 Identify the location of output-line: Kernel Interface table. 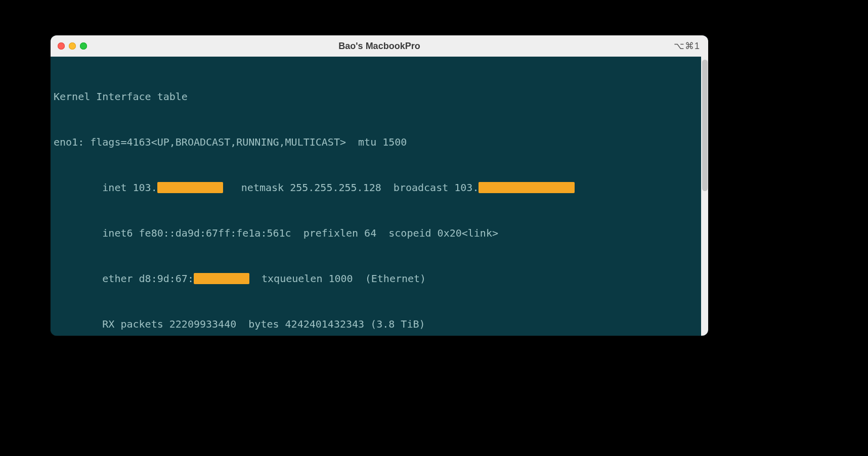
(376, 97).